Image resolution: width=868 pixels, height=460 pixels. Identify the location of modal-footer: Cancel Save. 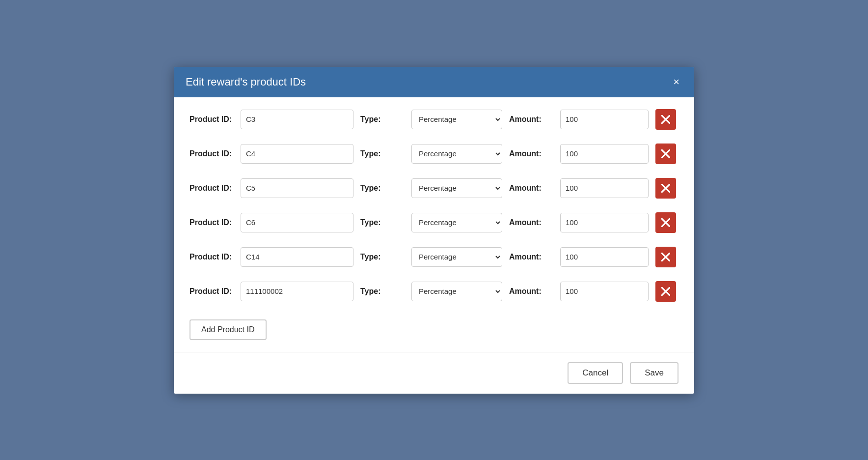
(434, 373).